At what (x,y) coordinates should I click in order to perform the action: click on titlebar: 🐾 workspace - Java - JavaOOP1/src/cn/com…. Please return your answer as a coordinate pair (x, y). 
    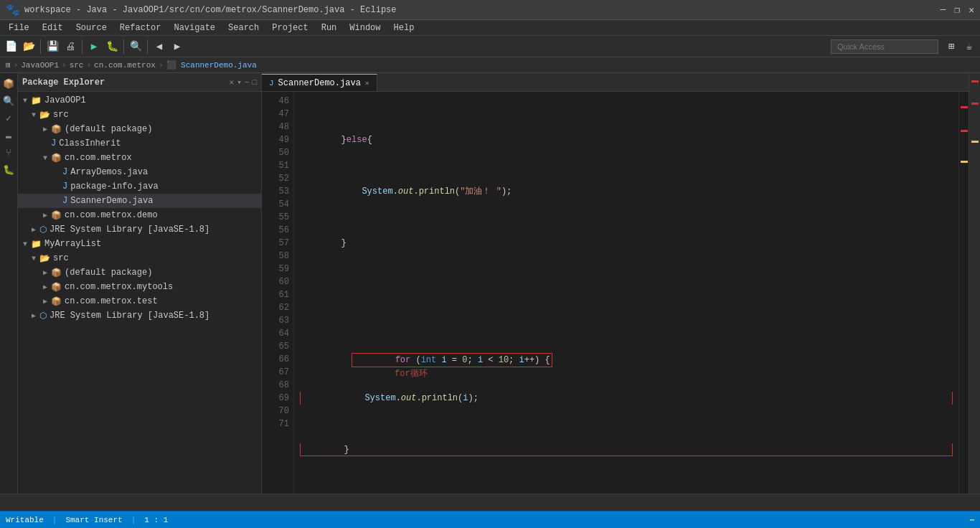
    Looking at the image, I should click on (490, 10).